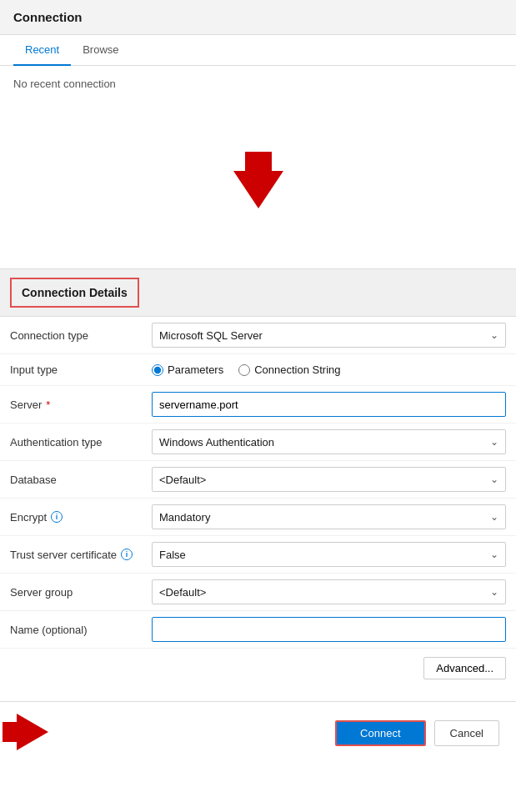 The width and height of the screenshot is (516, 812). I want to click on advanced-button: Advanced..., so click(465, 669).